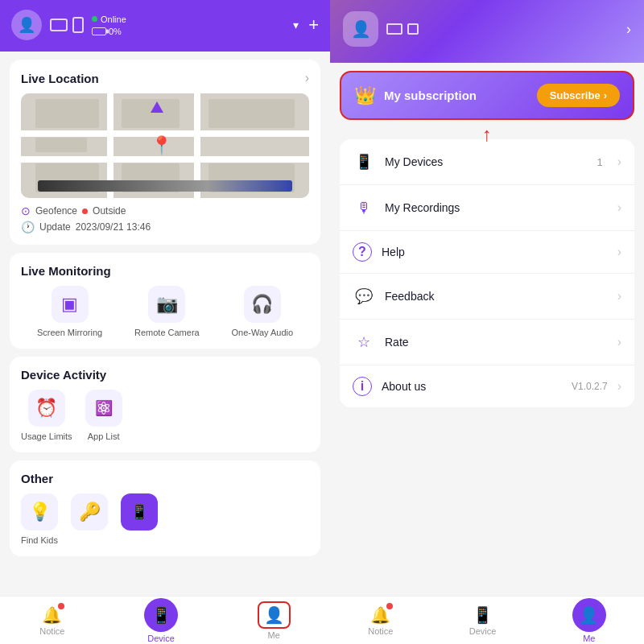 The image size is (644, 644). I want to click on about-label: About us, so click(472, 386).